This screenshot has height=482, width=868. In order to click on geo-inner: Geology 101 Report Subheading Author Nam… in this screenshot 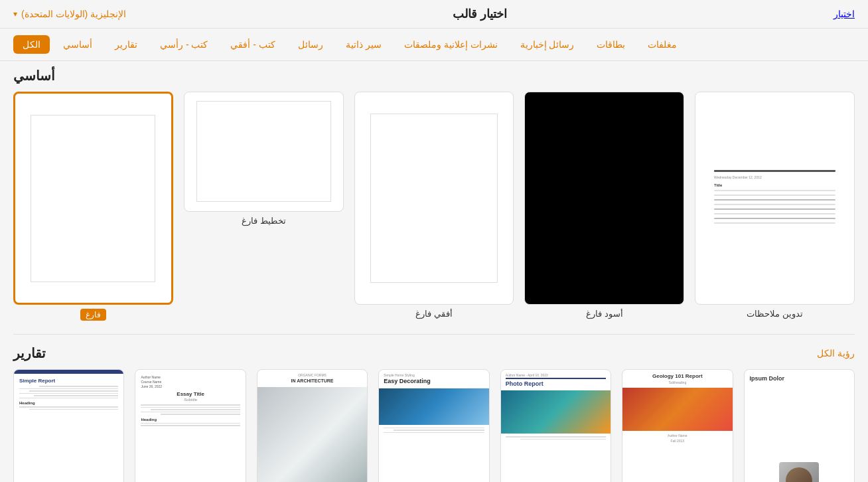, I will do `click(677, 426)`.